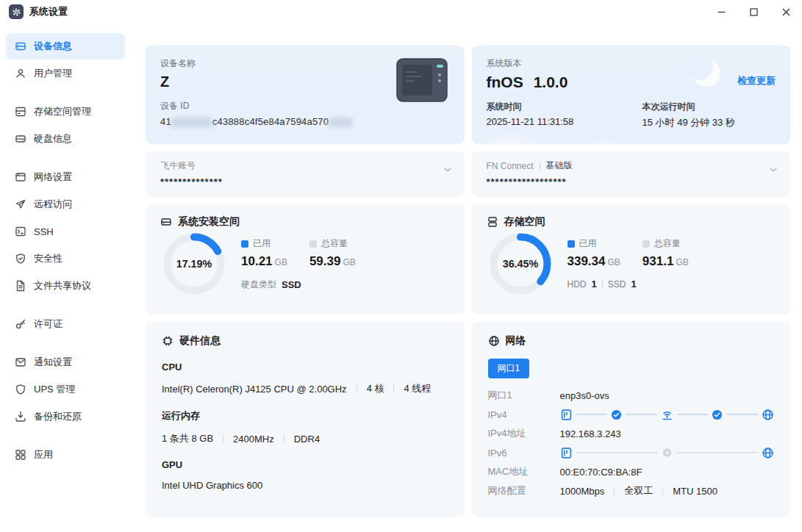 The height and width of the screenshot is (532, 802). I want to click on ram-type: DDR4, so click(307, 439).